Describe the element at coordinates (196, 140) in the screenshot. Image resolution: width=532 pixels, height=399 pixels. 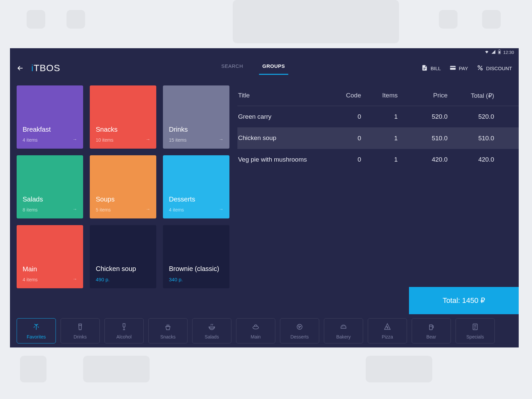
I see `tile-subtitle: 15 items` at that location.